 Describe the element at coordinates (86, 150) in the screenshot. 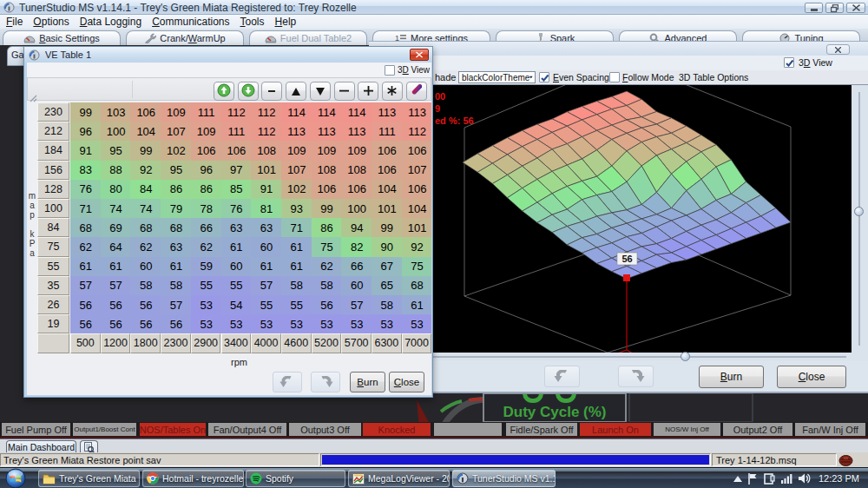

I see `ve-cell: 91` at that location.